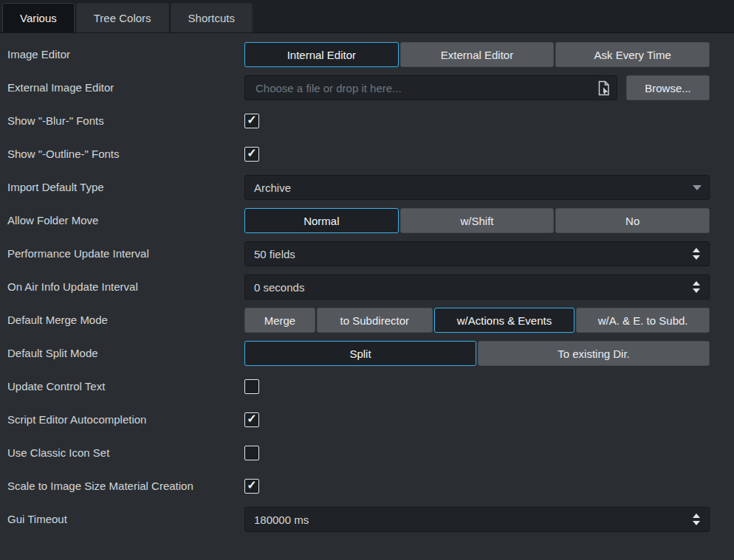  What do you see at coordinates (211, 18) in the screenshot?
I see `tab-shortcuts: Shortcuts` at bounding box center [211, 18].